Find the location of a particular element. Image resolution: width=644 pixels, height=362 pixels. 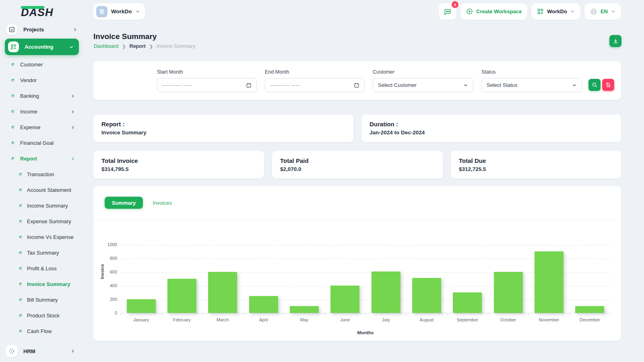

workspace-selector: WorkDo is located at coordinates (119, 11).